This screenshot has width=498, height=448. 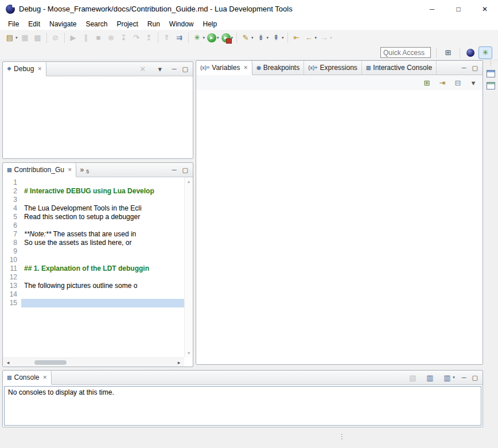 I want to click on open-console-button: ▥▾, so click(x=449, y=377).